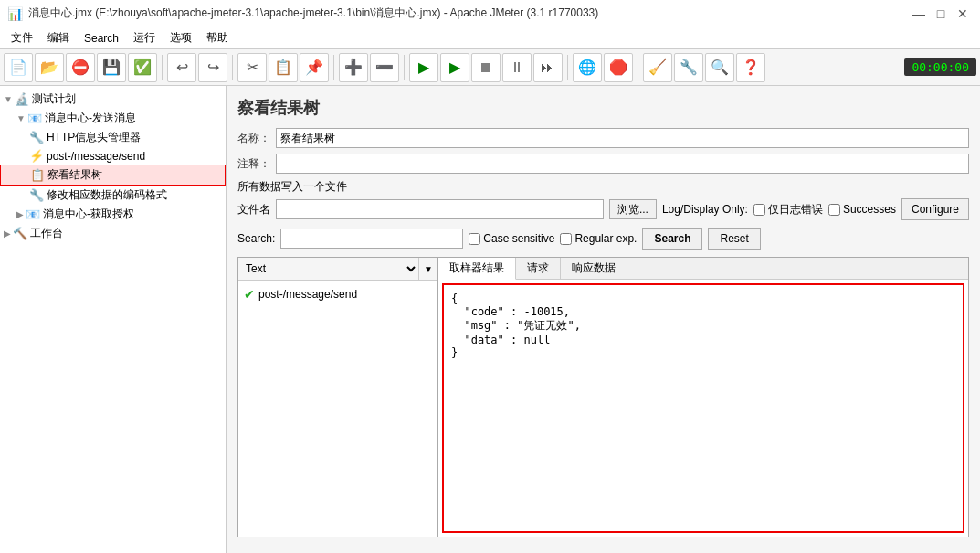 Image resolution: width=980 pixels, height=553 pixels. Describe the element at coordinates (372, 239) in the screenshot. I see `search-input` at that location.